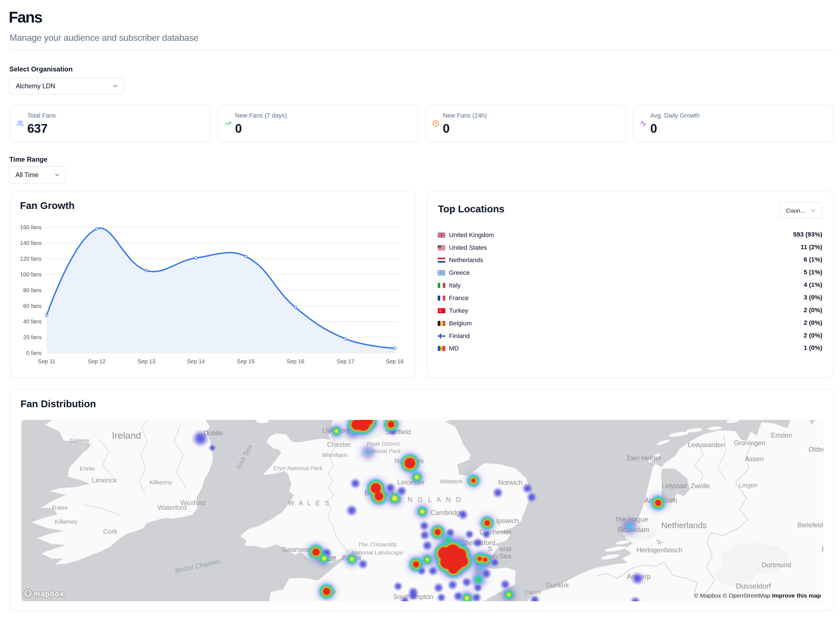 The height and width of the screenshot is (617, 840). I want to click on svg-text: Tralee, so click(60, 507).